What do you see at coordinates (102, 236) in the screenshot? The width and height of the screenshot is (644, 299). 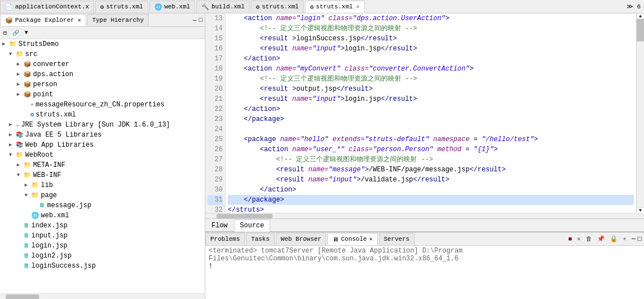 I see `tree-item-inputjsp: 🗎 input.jsp` at bounding box center [102, 236].